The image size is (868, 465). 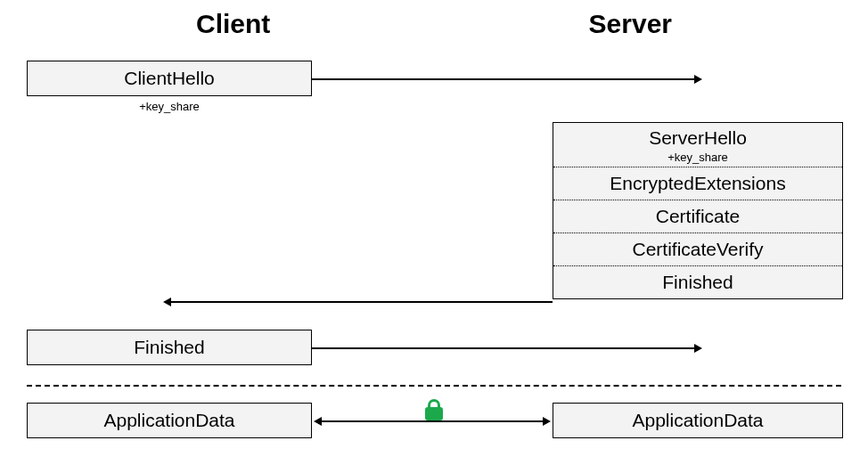 I want to click on lock-body, so click(x=434, y=413).